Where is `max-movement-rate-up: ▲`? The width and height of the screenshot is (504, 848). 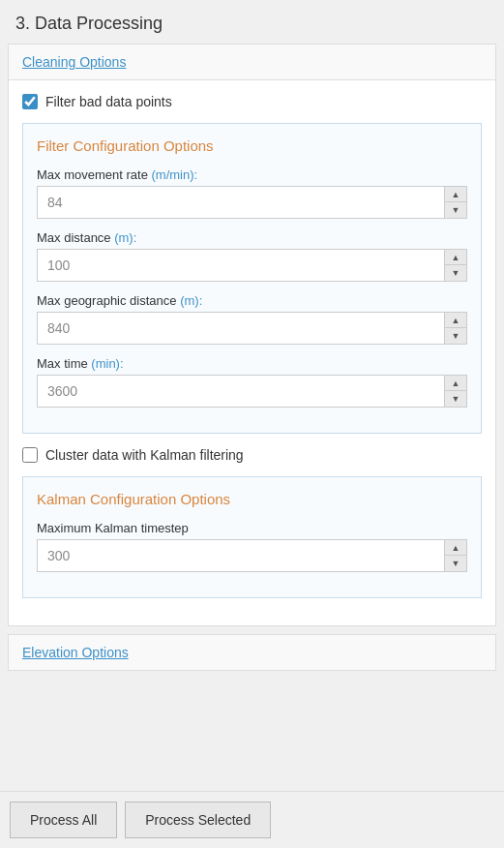
max-movement-rate-up: ▲ is located at coordinates (456, 195).